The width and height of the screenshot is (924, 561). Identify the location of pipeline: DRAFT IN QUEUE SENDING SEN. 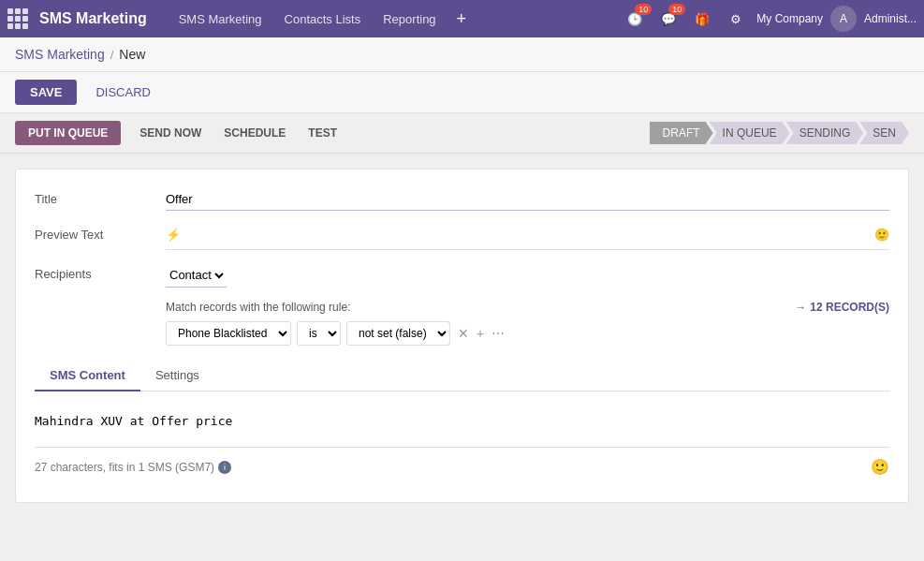
(781, 133).